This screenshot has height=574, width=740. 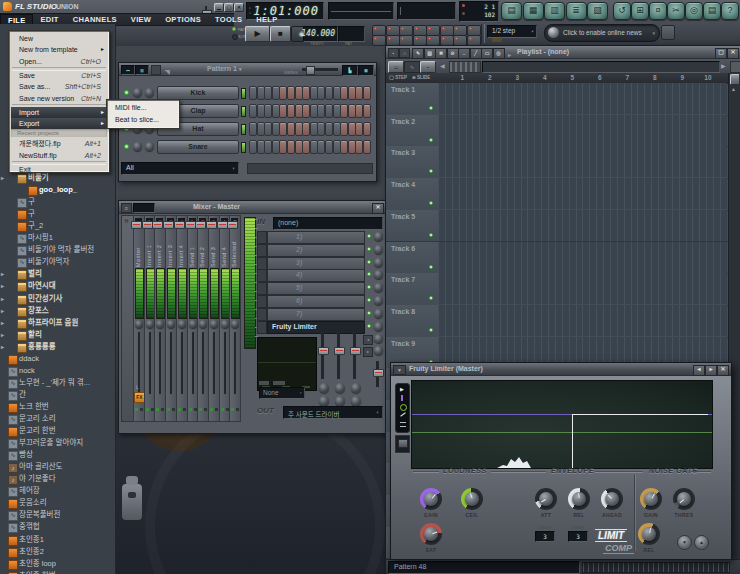 What do you see at coordinates (58, 335) in the screenshot?
I see `browser-item: ▸할리` at bounding box center [58, 335].